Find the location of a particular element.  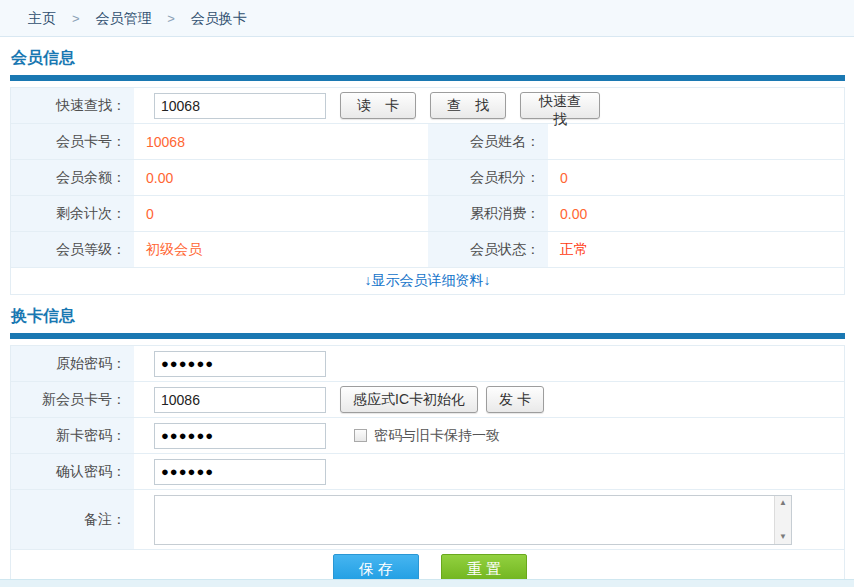

original-password-input is located at coordinates (240, 364).